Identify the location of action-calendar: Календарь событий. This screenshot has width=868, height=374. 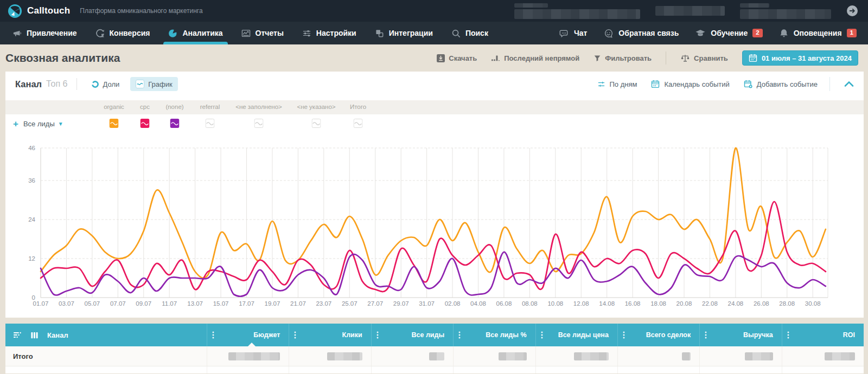
(690, 84).